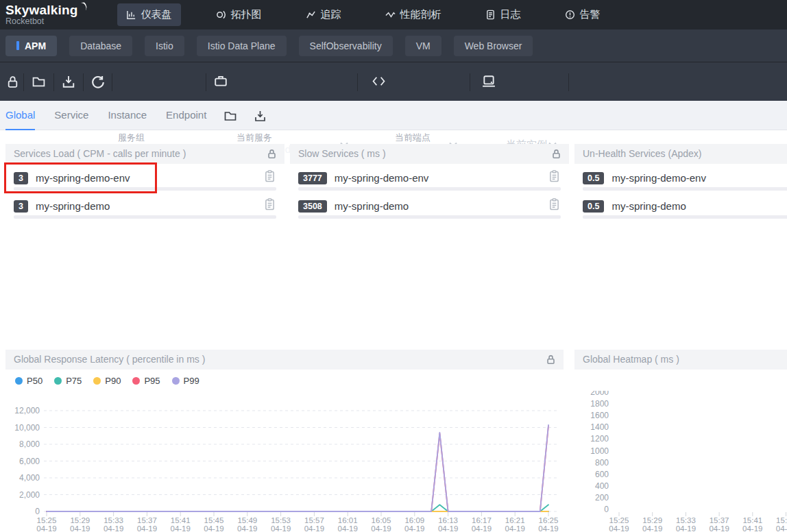  Describe the element at coordinates (221, 81) in the screenshot. I see `briefcase-icon` at that location.